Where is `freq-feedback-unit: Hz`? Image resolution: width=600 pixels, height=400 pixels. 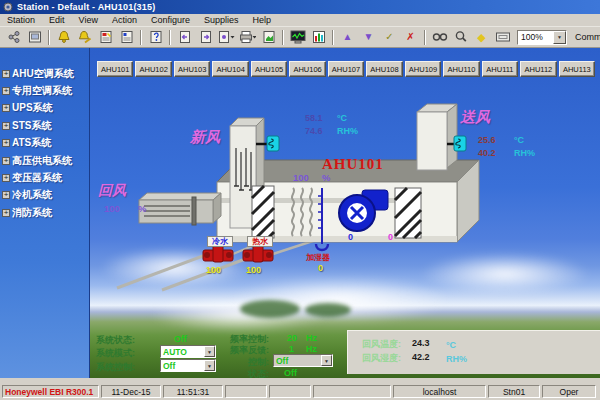 freq-feedback-unit: Hz is located at coordinates (312, 349).